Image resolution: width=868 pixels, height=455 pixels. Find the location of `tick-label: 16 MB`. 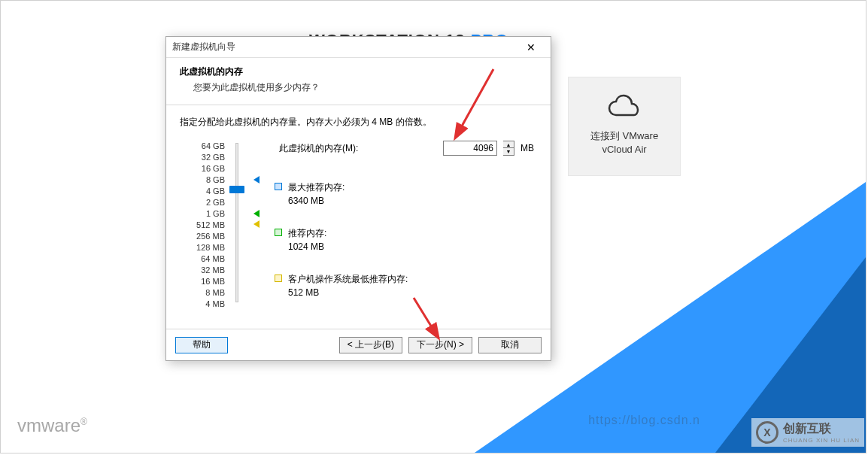

tick-label: 16 MB is located at coordinates (206, 281).